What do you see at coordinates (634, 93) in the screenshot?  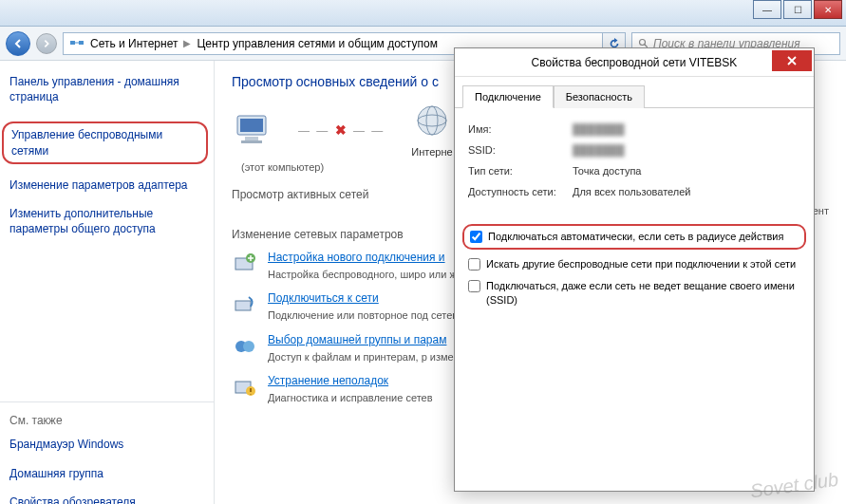 I see `dialog-tabs: Подключение Безопасность` at bounding box center [634, 93].